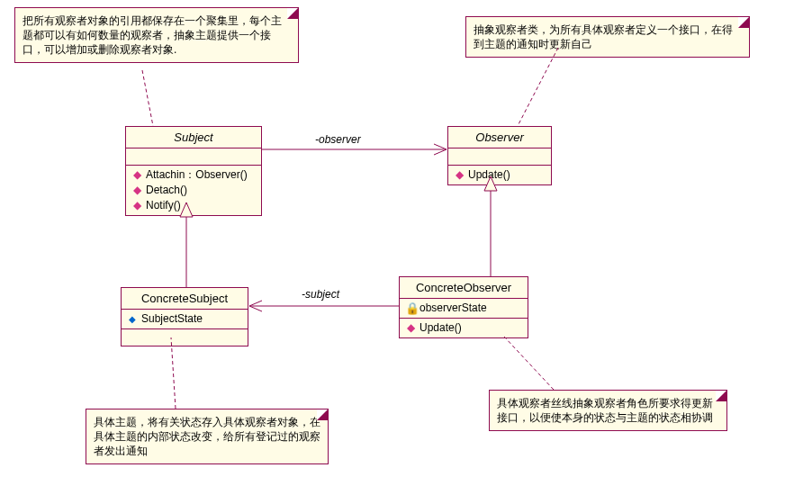 The width and height of the screenshot is (812, 504). What do you see at coordinates (194, 171) in the screenshot?
I see `class-subject: Subject ◆Attachin：Observer() ◆Detach() ◆…` at bounding box center [194, 171].